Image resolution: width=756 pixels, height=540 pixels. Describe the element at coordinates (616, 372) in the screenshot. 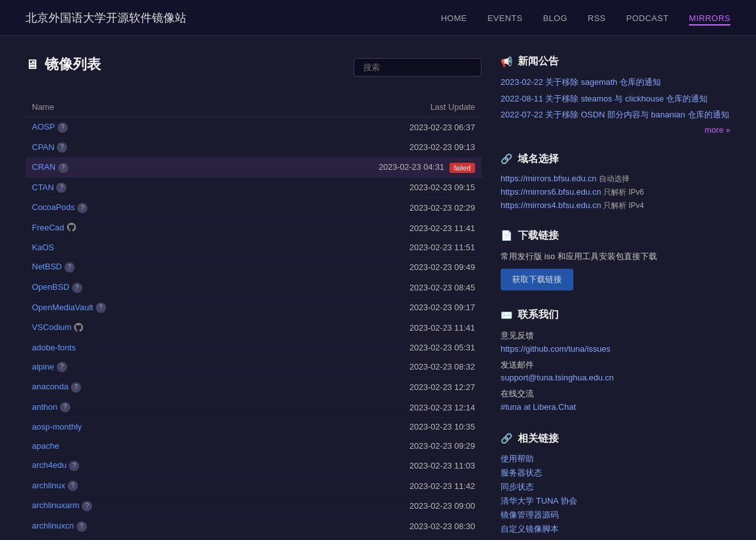

I see `contact-email: 发送邮件 support@tuna.tsinghua.edu.cn` at that location.